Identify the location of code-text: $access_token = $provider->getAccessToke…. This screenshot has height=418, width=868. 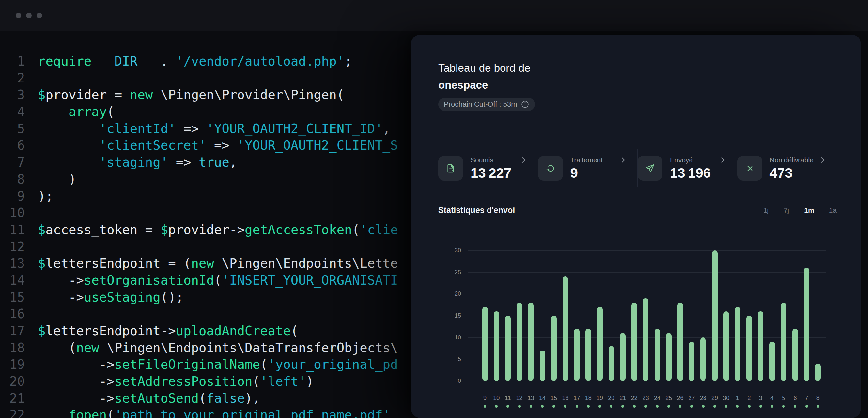
(218, 230).